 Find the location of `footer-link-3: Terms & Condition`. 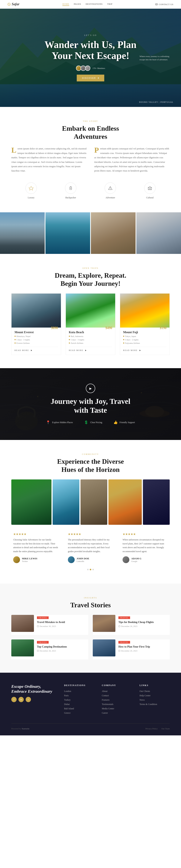

footer-link-3: Terms & Condition is located at coordinates (155, 704).